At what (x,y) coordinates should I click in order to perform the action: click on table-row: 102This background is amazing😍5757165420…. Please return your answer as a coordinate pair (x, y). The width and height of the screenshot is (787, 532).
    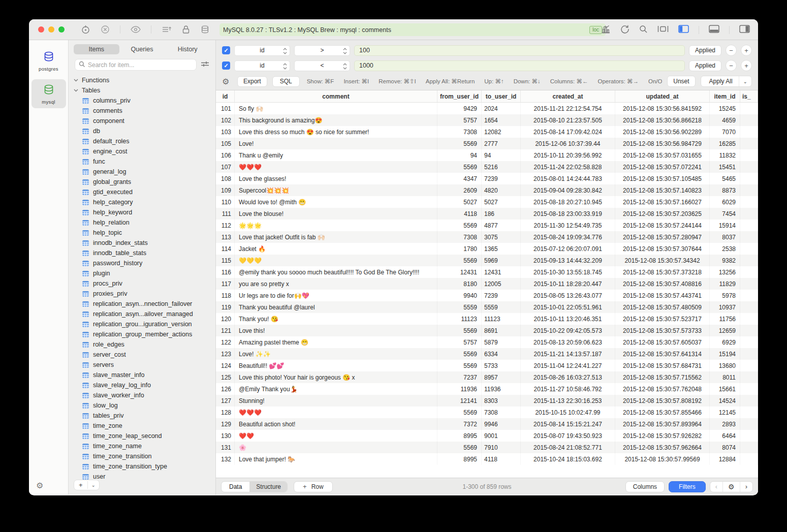
    Looking at the image, I should click on (487, 120).